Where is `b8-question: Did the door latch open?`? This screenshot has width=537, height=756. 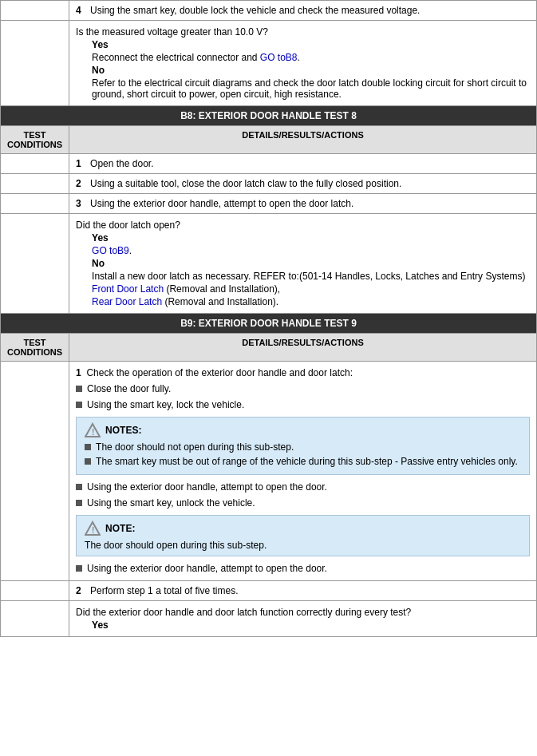 b8-question: Did the door latch open? is located at coordinates (303, 225).